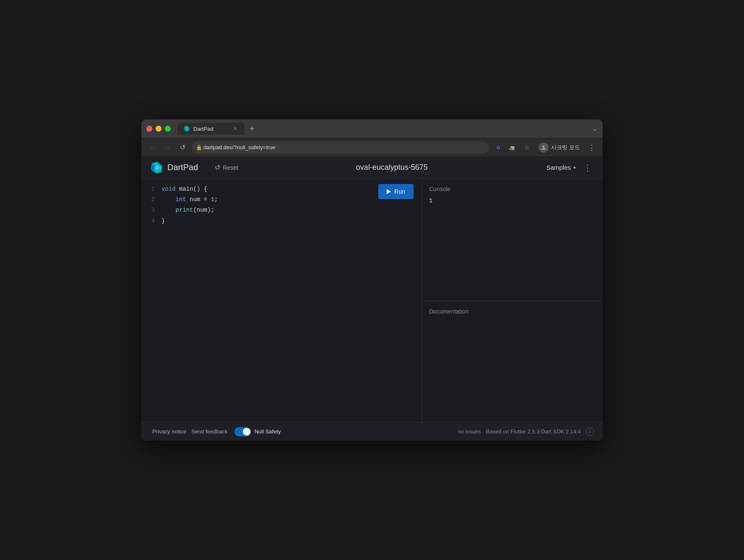 Image resolution: width=744 pixels, height=560 pixels. Describe the element at coordinates (512, 148) in the screenshot. I see `cast-icon` at that location.